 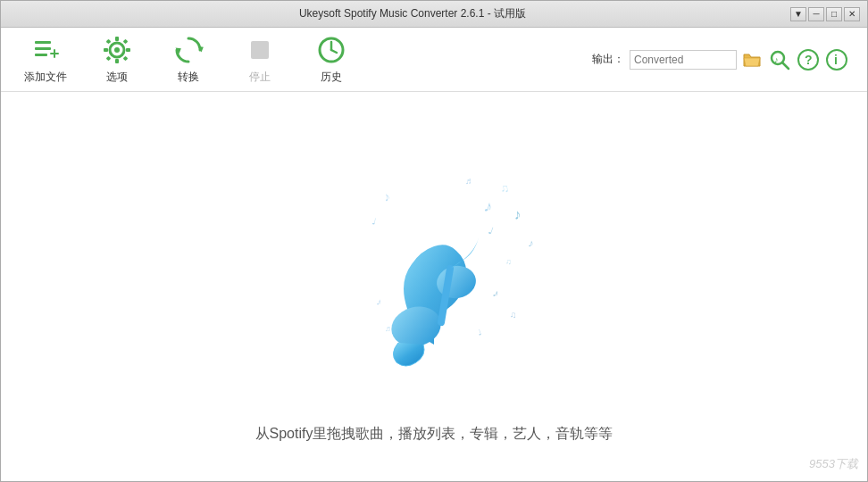 What do you see at coordinates (725, 60) in the screenshot?
I see `output-area: 输出： ♪` at bounding box center [725, 60].